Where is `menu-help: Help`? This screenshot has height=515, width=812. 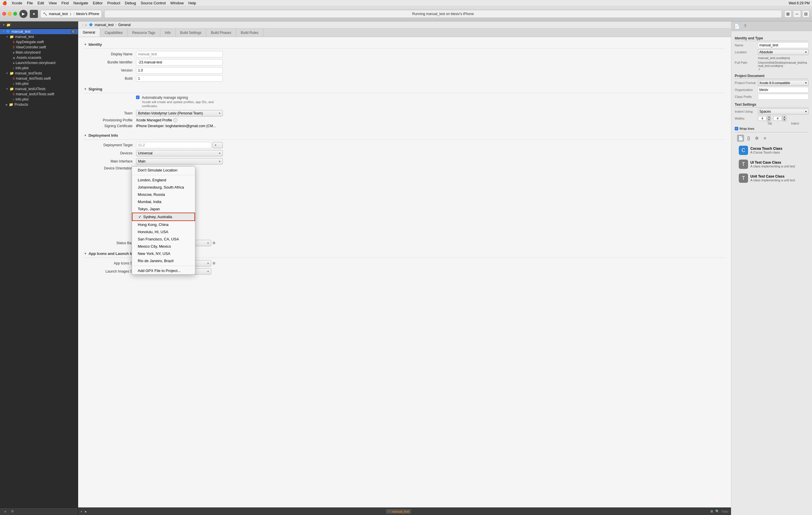 menu-help: Help is located at coordinates (192, 3).